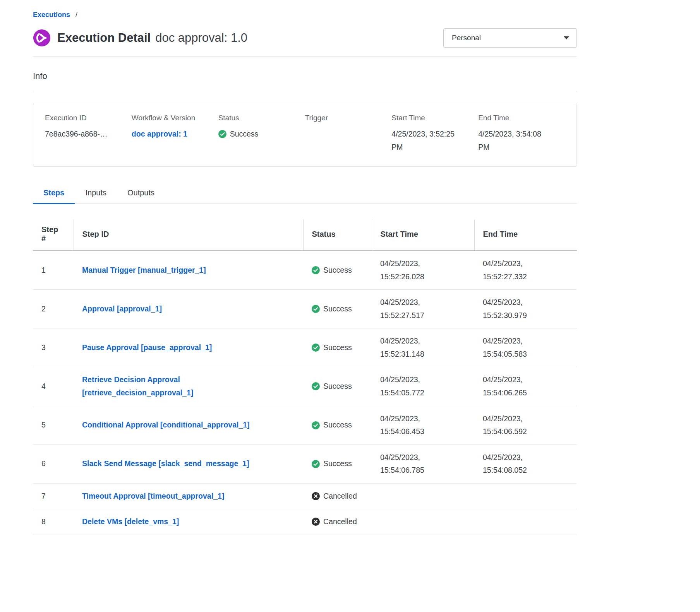 This screenshot has width=700, height=612. What do you see at coordinates (348, 134) in the screenshot?
I see `info-trigger: Trigger` at bounding box center [348, 134].